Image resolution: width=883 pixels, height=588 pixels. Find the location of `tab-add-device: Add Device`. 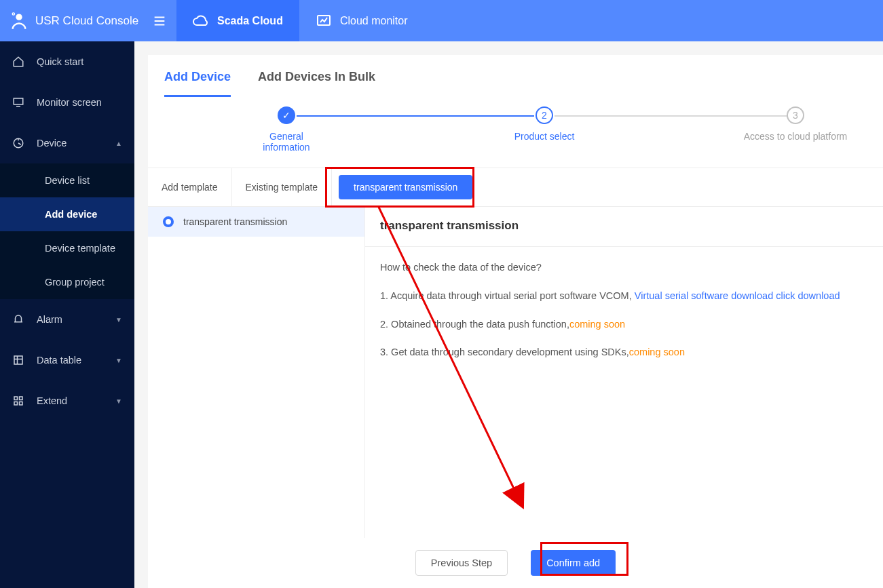

tab-add-device: Add Device is located at coordinates (198, 83).